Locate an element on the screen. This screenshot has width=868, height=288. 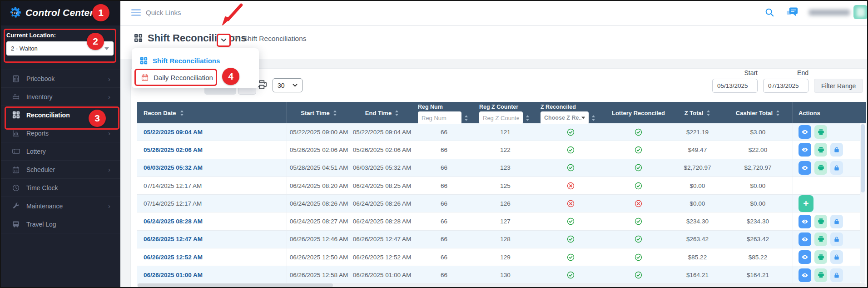
reg-z-counter-cell: 129 is located at coordinates (505, 257).